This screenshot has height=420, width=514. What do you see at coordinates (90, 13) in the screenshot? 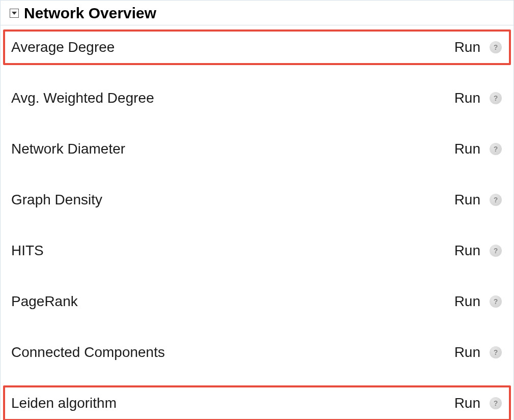
I see `panel-title: Network Overview` at bounding box center [90, 13].